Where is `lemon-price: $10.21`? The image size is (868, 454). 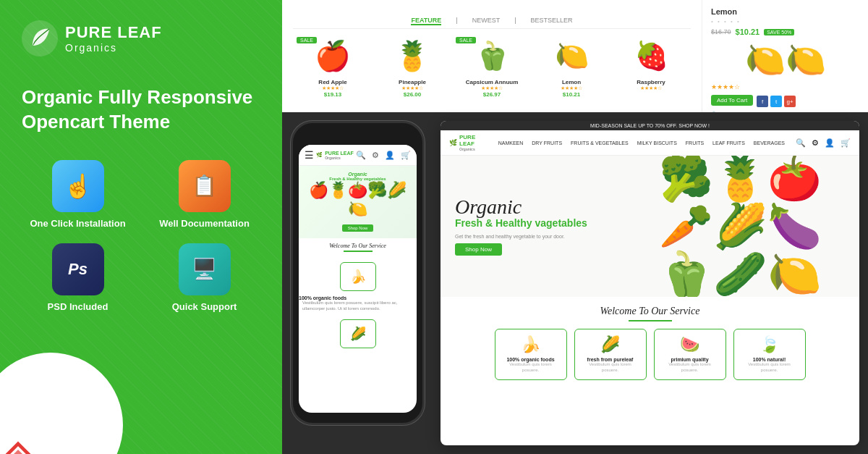
lemon-price: $10.21 is located at coordinates (571, 94).